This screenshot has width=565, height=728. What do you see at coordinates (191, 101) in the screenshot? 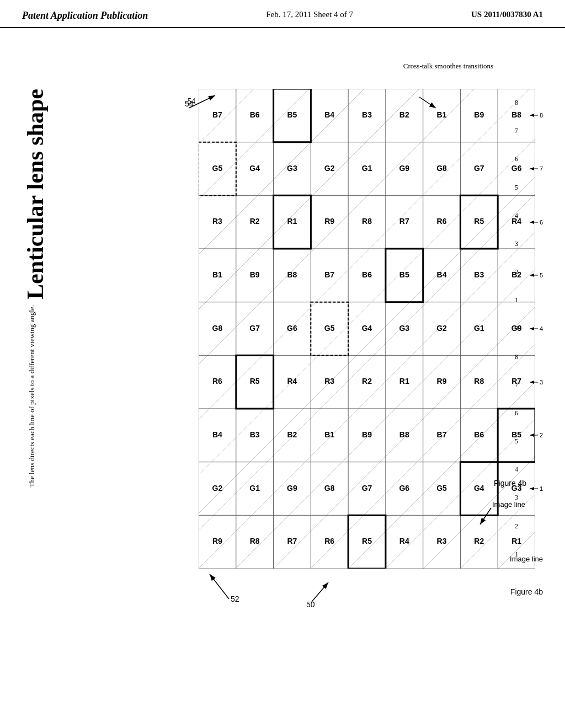
I see `ref-54: 54` at bounding box center [191, 101].